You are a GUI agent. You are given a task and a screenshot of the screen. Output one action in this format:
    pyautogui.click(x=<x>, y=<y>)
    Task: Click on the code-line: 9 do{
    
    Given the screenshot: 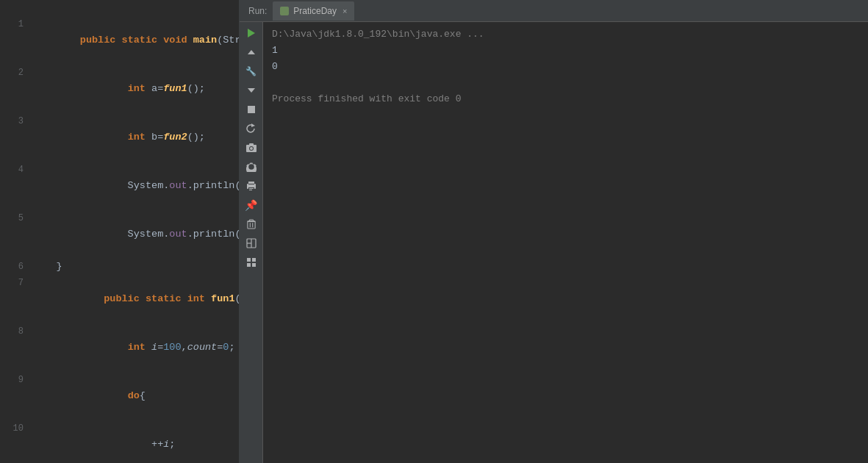 What is the action you would take?
    pyautogui.click(x=119, y=396)
    